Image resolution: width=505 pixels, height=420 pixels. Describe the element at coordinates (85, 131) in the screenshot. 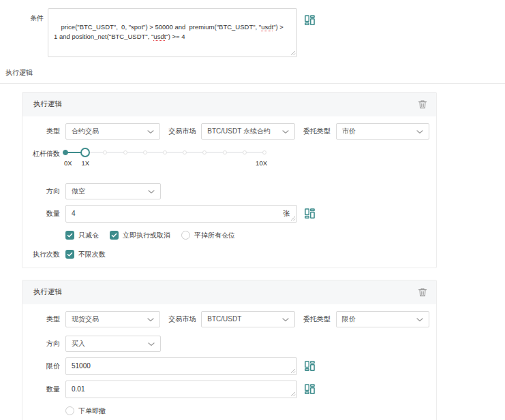

I see `type-select-value: 合约交易` at that location.